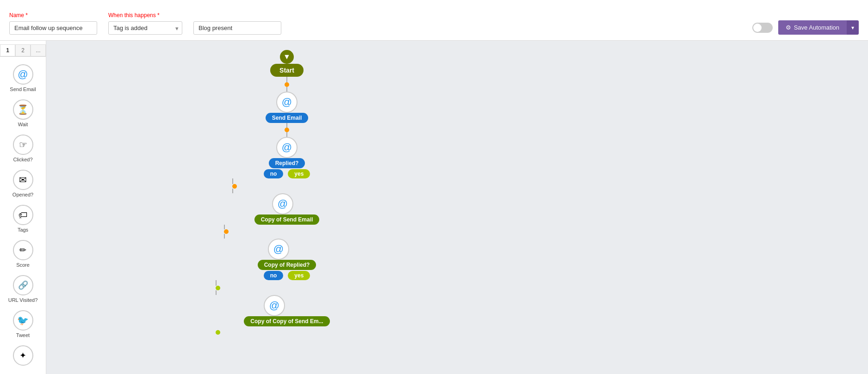  What do you see at coordinates (274, 276) in the screenshot?
I see `copy-replied-no-btn: no` at bounding box center [274, 276].